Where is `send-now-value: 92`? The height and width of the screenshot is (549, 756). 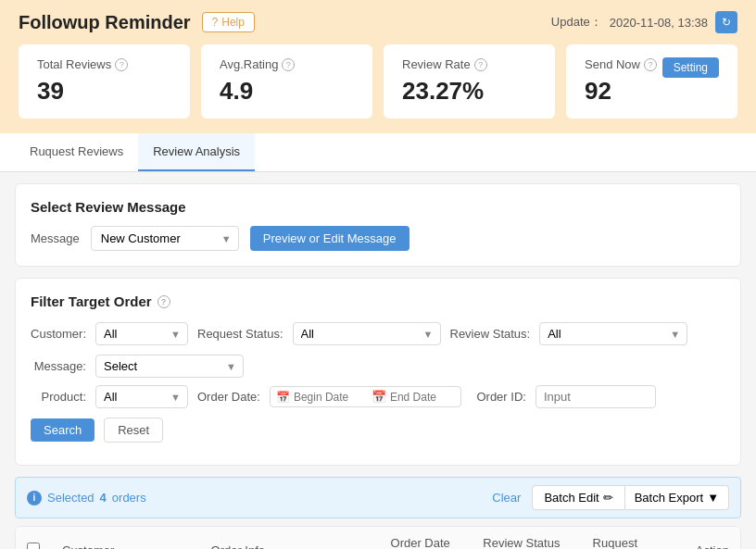 send-now-value: 92 is located at coordinates (621, 91).